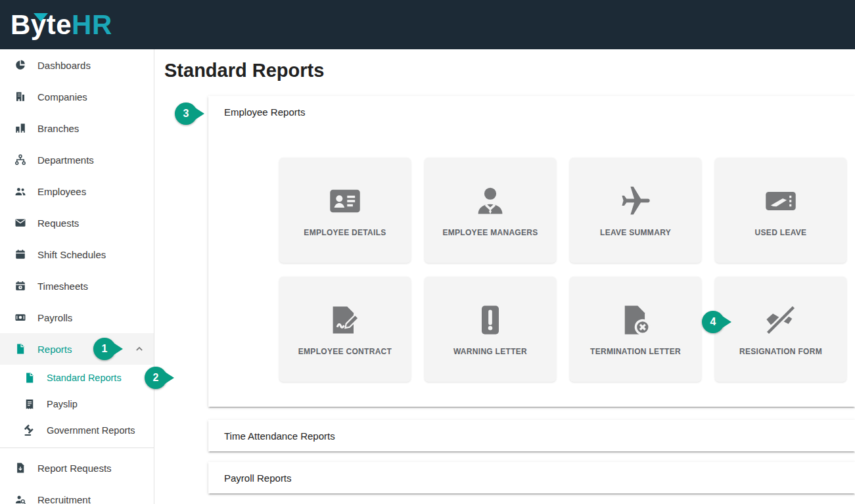 The image size is (855, 504). I want to click on sidebar-item-branches: Branches, so click(77, 128).